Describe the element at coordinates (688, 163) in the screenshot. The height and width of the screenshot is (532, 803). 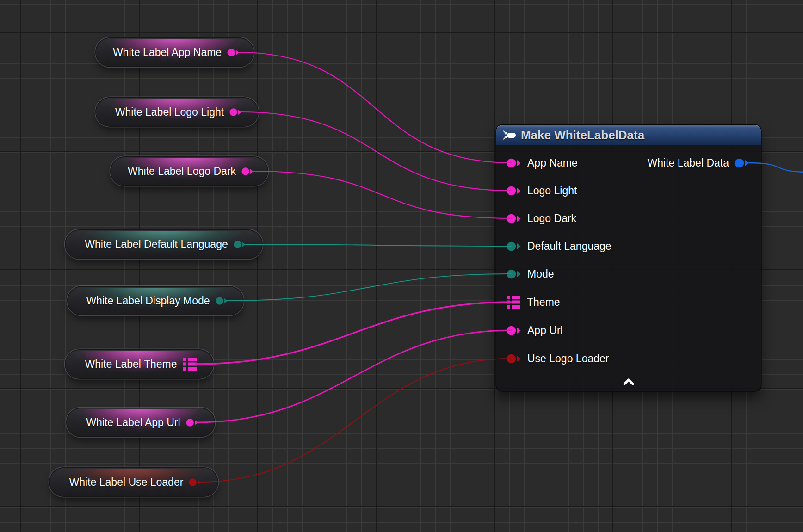
I see `output-pin-label: White Label Data` at that location.